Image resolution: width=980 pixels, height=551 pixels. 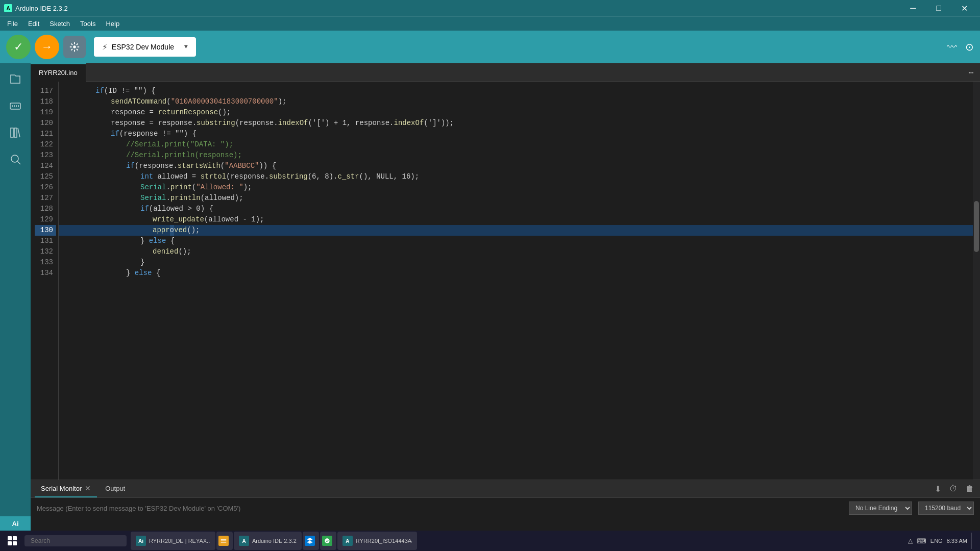 I want to click on clear-button: 🗑, so click(x=970, y=489).